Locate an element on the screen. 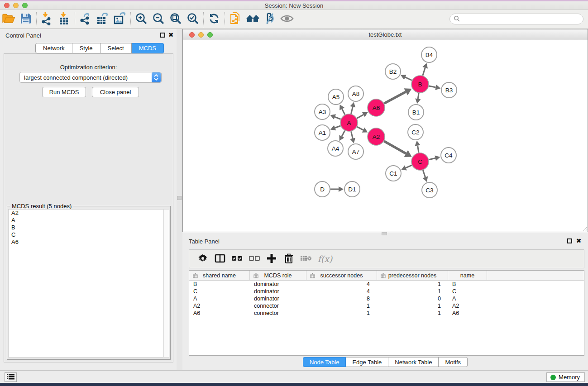 This screenshot has height=386, width=588. column-header-predecessor-nodes: predecessor nodes is located at coordinates (413, 275).